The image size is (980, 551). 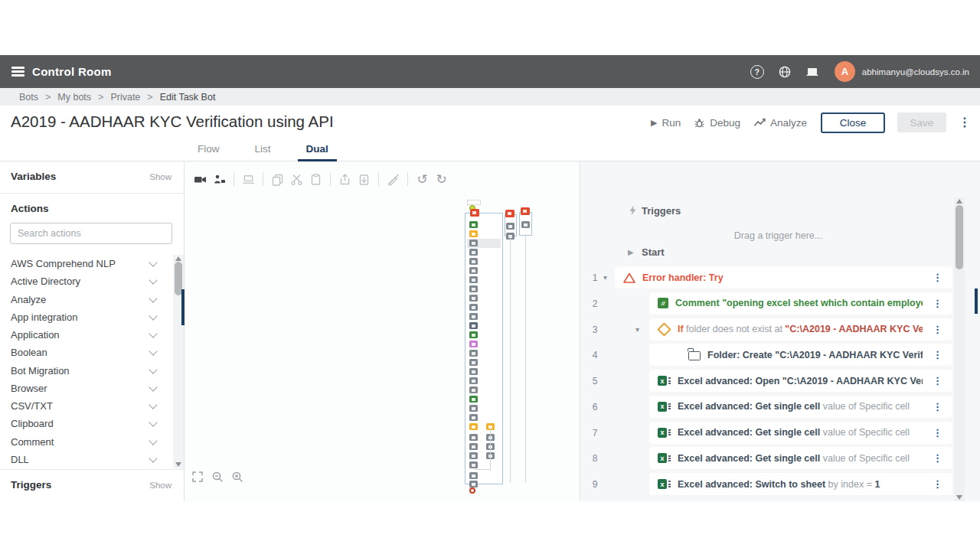 I want to click on breadcrumb-item: Bots, so click(x=29, y=97).